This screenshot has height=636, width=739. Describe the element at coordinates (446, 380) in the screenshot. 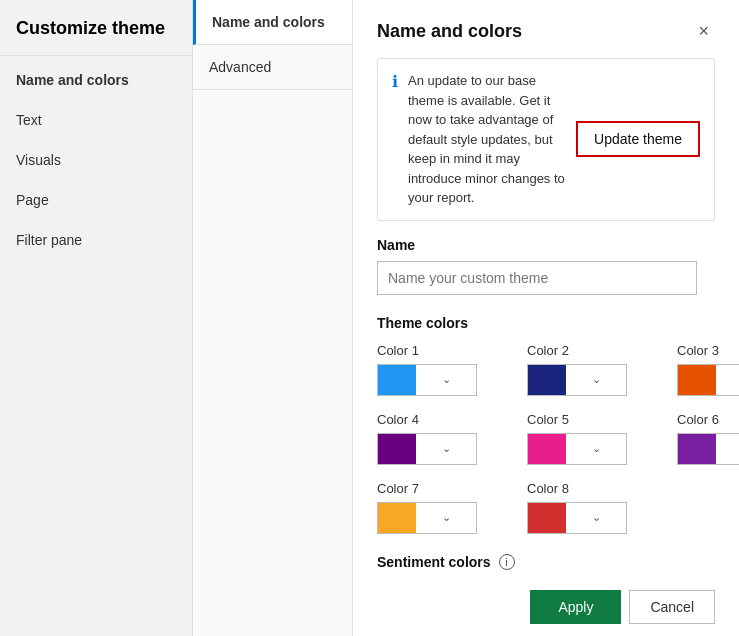

I see `chevron-down-icon-1: ⌄` at that location.